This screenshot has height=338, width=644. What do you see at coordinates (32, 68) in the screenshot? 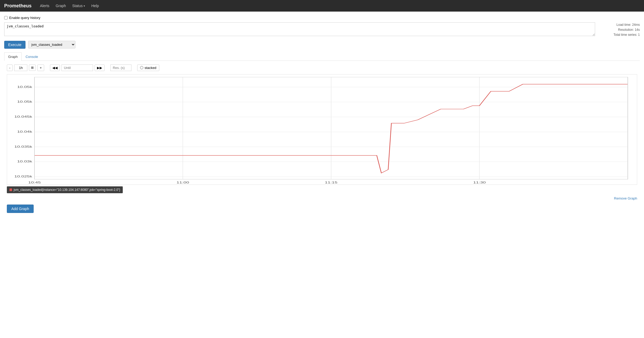
I see `calendar-button: ⊞` at bounding box center [32, 68].